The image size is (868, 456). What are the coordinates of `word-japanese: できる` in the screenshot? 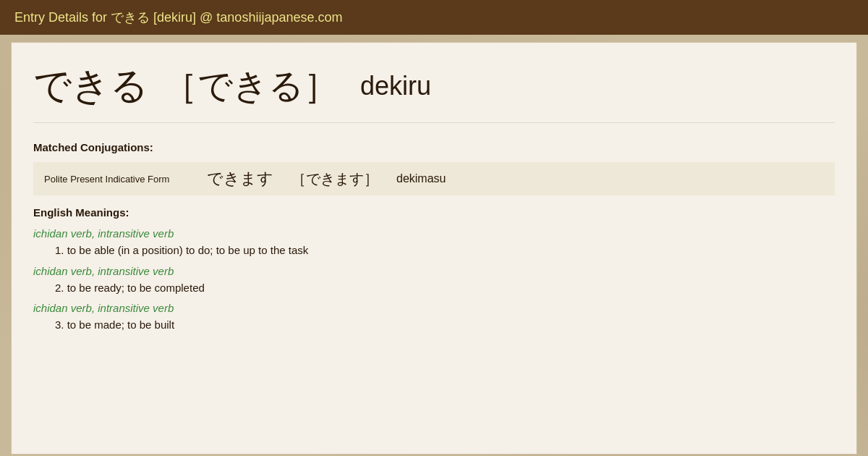 It's located at (91, 86).